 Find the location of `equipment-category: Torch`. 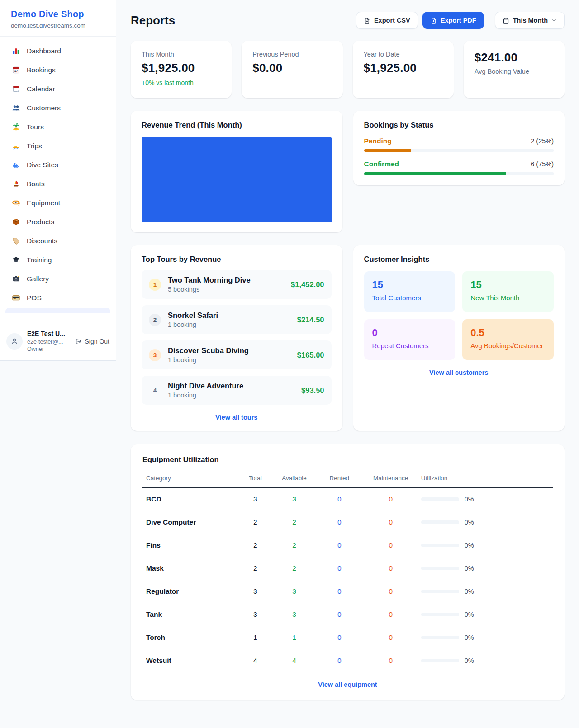

equipment-category: Torch is located at coordinates (190, 638).